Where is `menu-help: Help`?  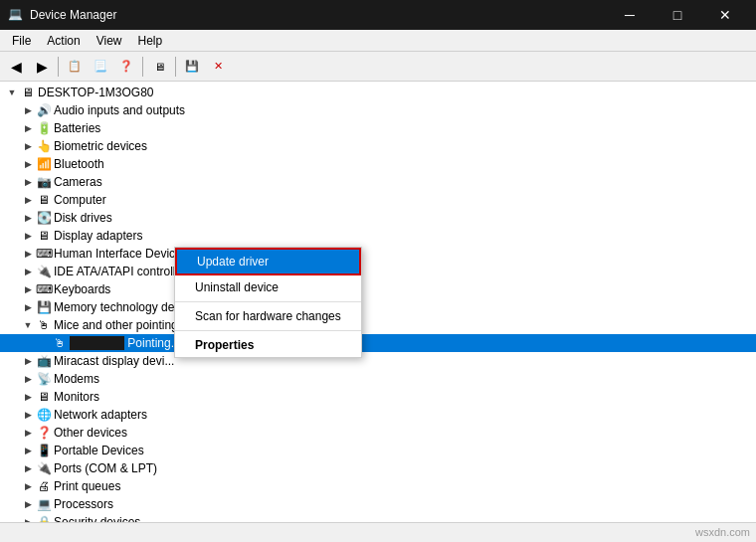 menu-help: Help is located at coordinates (151, 40).